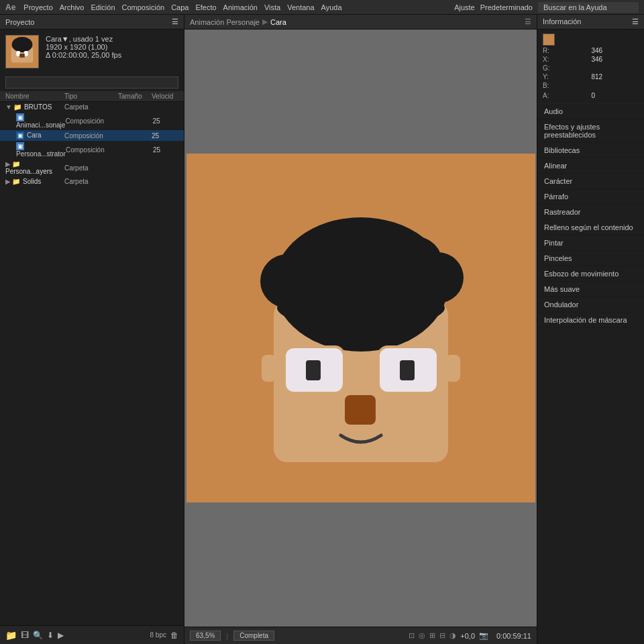  What do you see at coordinates (50, 635) in the screenshot?
I see `import-btn: ⬇` at bounding box center [50, 635].